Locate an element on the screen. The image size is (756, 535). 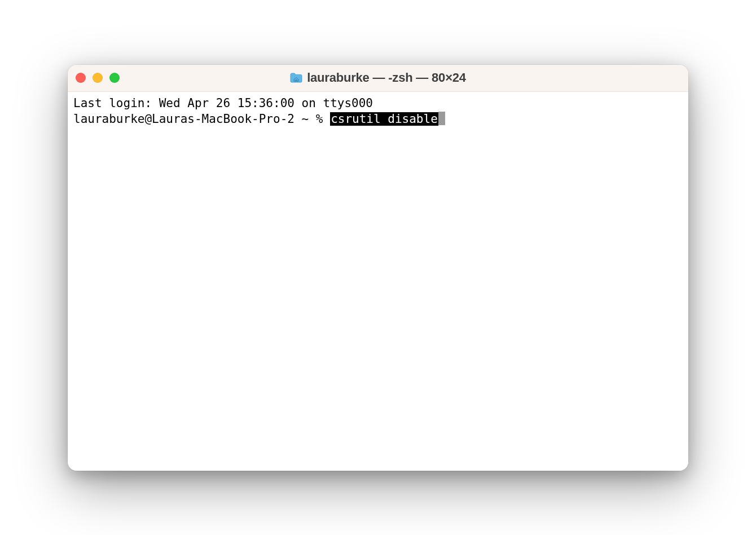
prompt-line: lauraburke@Lauras-MacBook-Pro-2 ~ % csru… is located at coordinates (378, 119).